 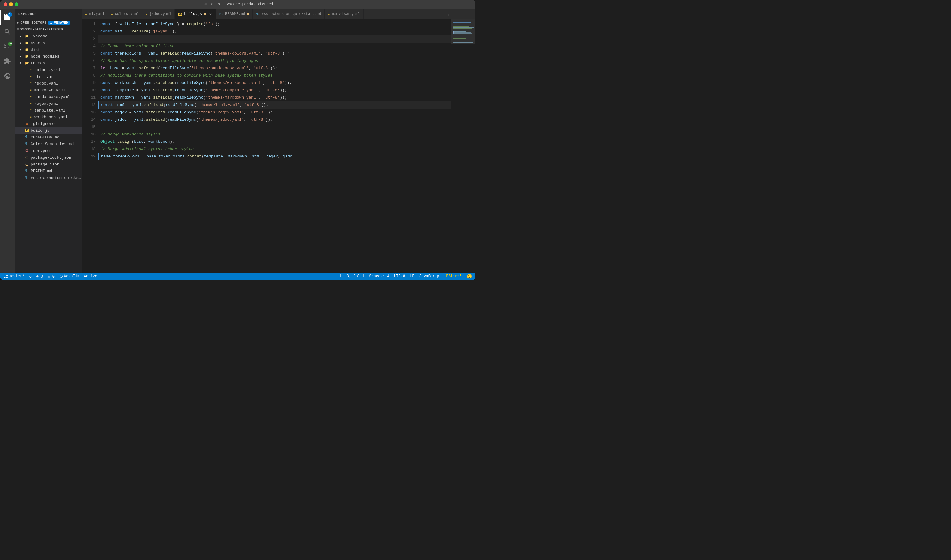 What do you see at coordinates (8, 76) in the screenshot?
I see `activity-remote` at bounding box center [8, 76].